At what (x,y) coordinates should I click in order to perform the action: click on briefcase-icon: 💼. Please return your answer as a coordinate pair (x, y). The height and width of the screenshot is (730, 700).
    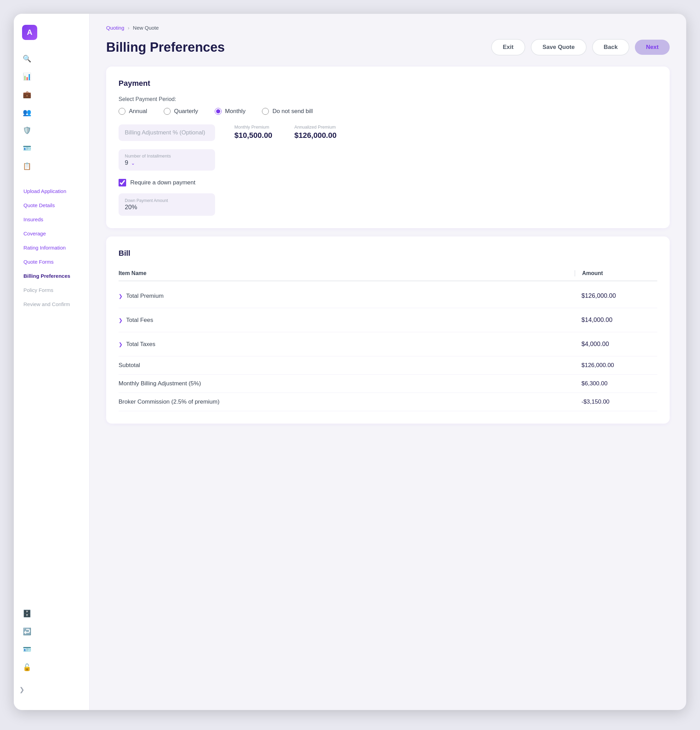
    Looking at the image, I should click on (27, 95).